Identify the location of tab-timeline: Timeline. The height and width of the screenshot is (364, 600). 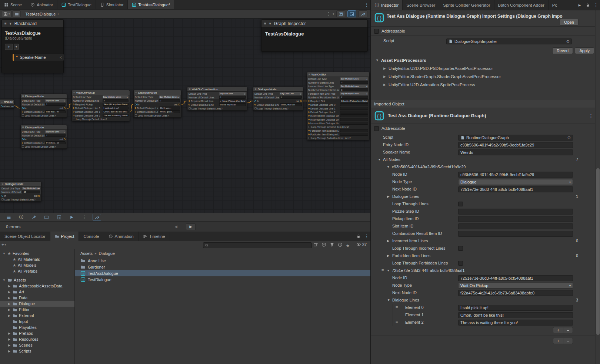
(154, 236).